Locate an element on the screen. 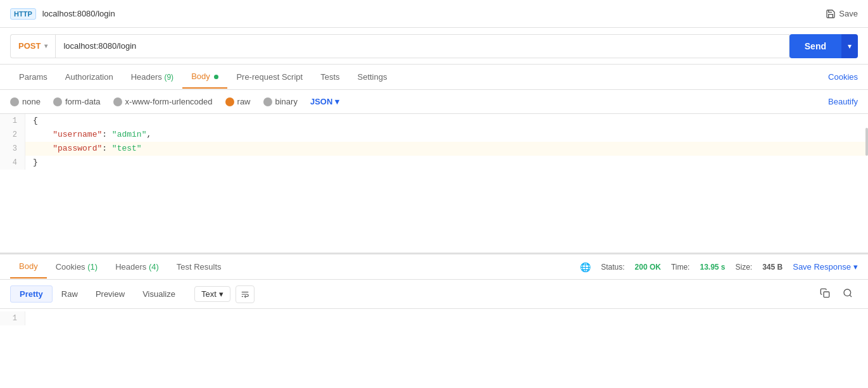 This screenshot has height=388, width=868. tab-settings: Settings is located at coordinates (372, 77).